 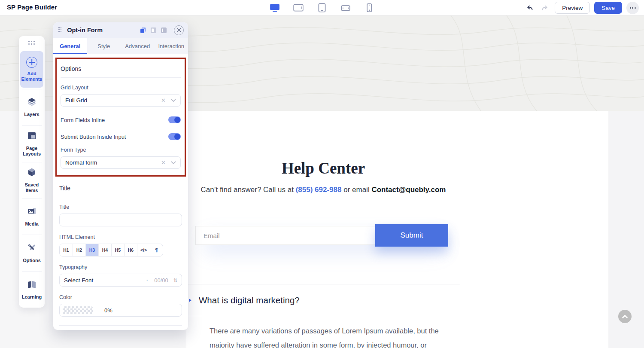 I want to click on tab-advanced: Advanced, so click(x=137, y=46).